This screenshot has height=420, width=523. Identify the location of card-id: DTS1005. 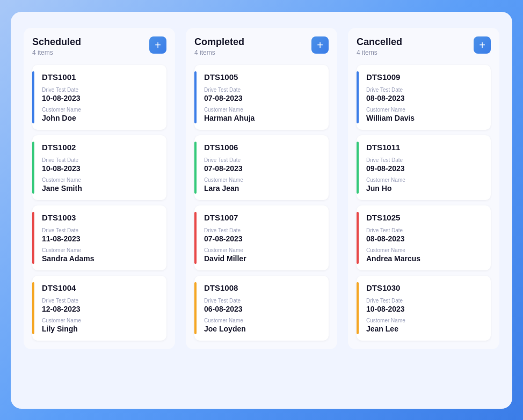
(263, 77).